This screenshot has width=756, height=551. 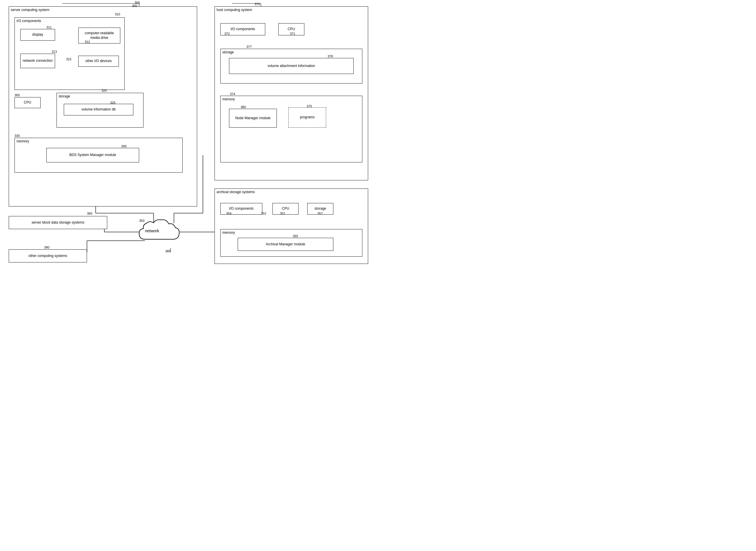 What do you see at coordinates (38, 61) in the screenshot?
I see `network-connection-box: network connection` at bounding box center [38, 61].